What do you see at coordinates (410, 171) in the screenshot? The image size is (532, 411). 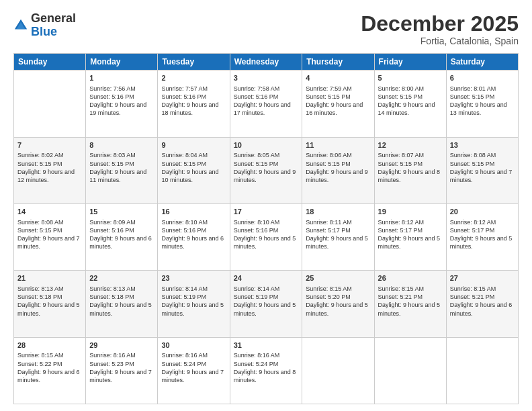 I see `calendar-cell: 12Sunrise: 8:07 AMSunset: 5:15 PMDayligh…` at bounding box center [410, 171].